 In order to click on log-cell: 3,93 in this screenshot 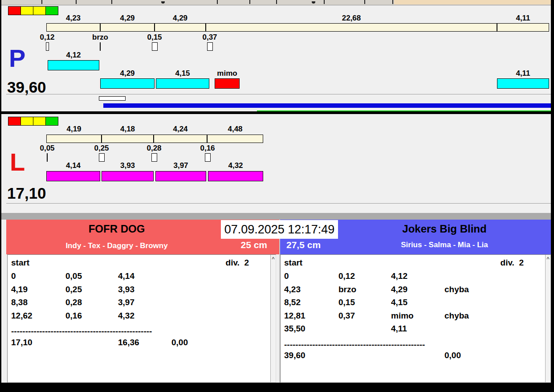, I will do `click(126, 290)`.